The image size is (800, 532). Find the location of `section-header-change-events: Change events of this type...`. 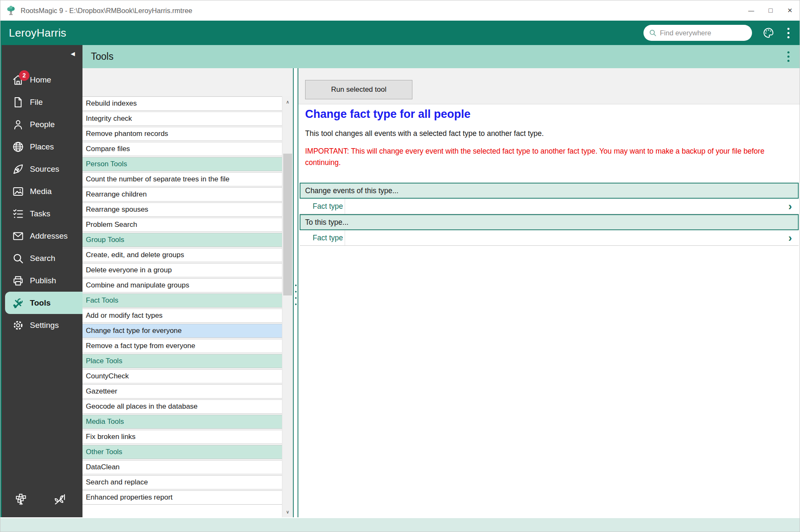

section-header-change-events: Change events of this type... is located at coordinates (549, 191).